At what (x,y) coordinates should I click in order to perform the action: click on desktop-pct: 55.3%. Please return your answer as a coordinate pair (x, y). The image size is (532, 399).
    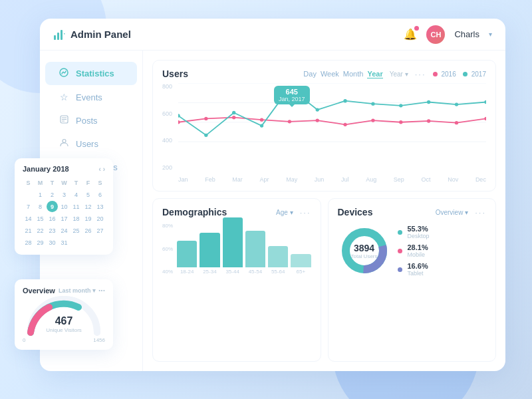
    Looking at the image, I should click on (419, 229).